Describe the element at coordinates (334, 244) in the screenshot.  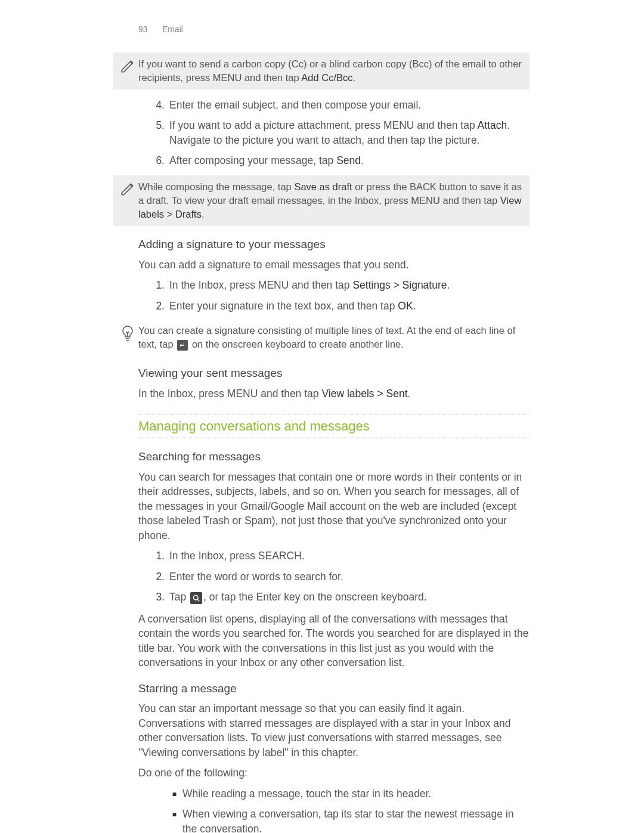
I see `heading-signature: Adding a signature to your messages` at that location.